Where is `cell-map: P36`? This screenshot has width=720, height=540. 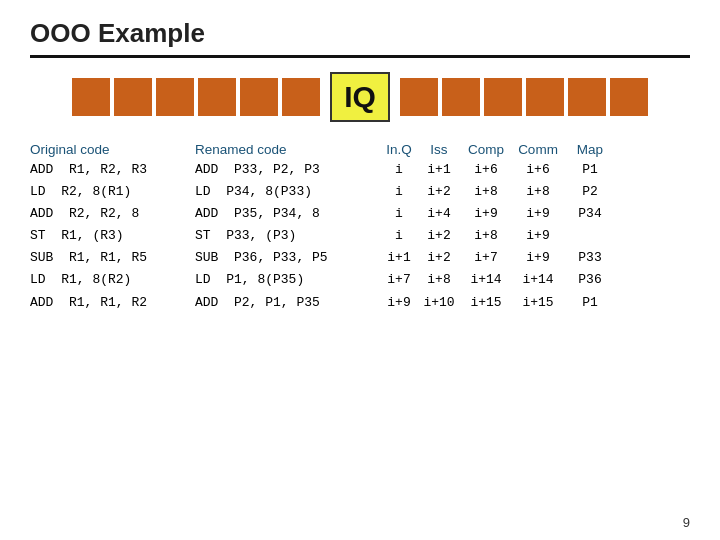
cell-map: P36 is located at coordinates (590, 280).